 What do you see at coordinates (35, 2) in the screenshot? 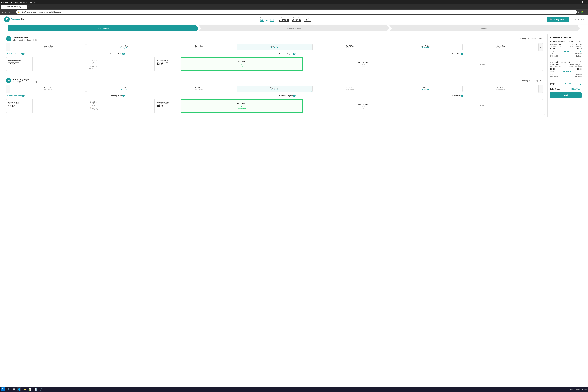
I see `help-menu: Help` at bounding box center [35, 2].